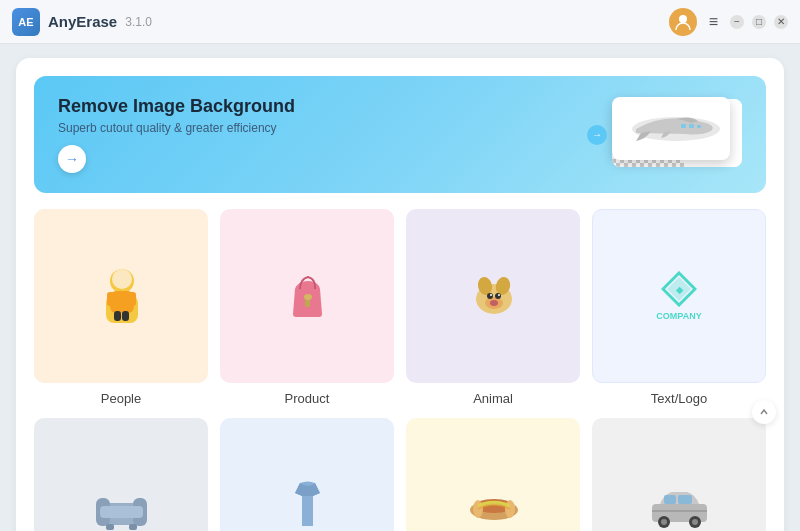 The height and width of the screenshot is (531, 800). Describe the element at coordinates (671, 128) in the screenshot. I see `plane-cutout` at that location.